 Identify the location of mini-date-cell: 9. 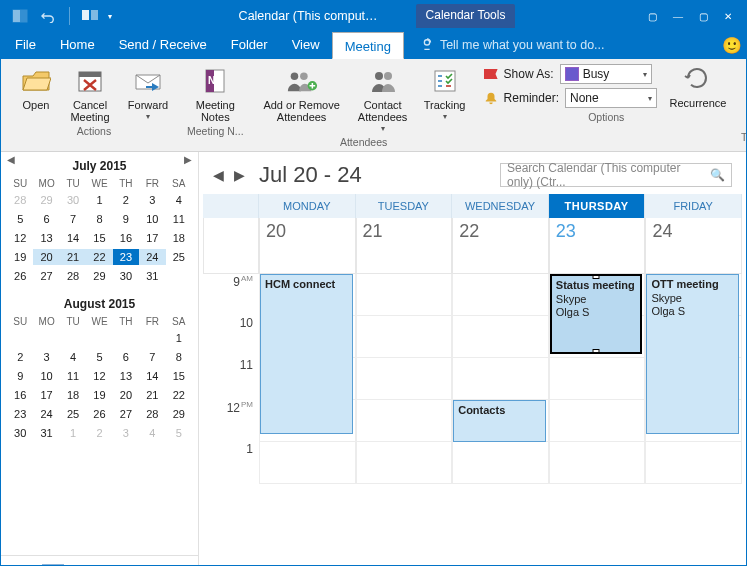
(20, 376).